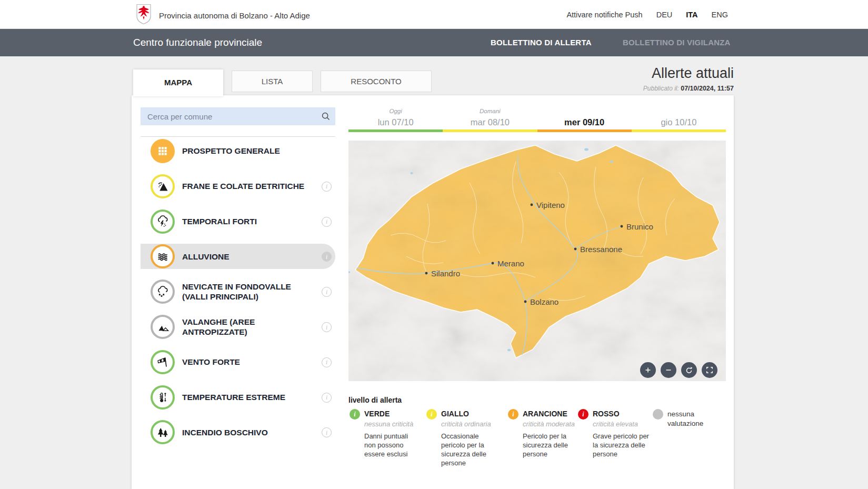  What do you see at coordinates (648, 370) in the screenshot?
I see `zoom-in-button` at bounding box center [648, 370].